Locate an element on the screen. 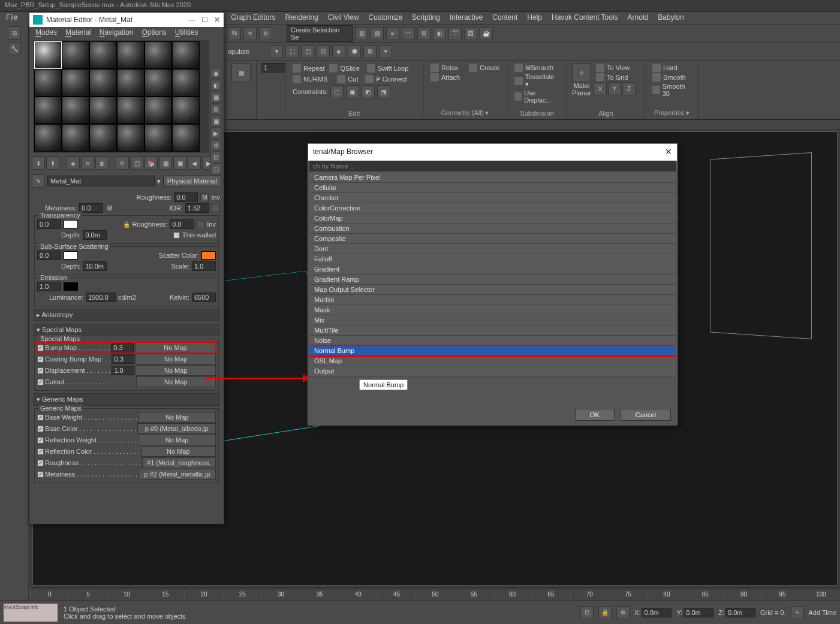 The height and width of the screenshot is (624, 840). menu-options: Options is located at coordinates (153, 33).